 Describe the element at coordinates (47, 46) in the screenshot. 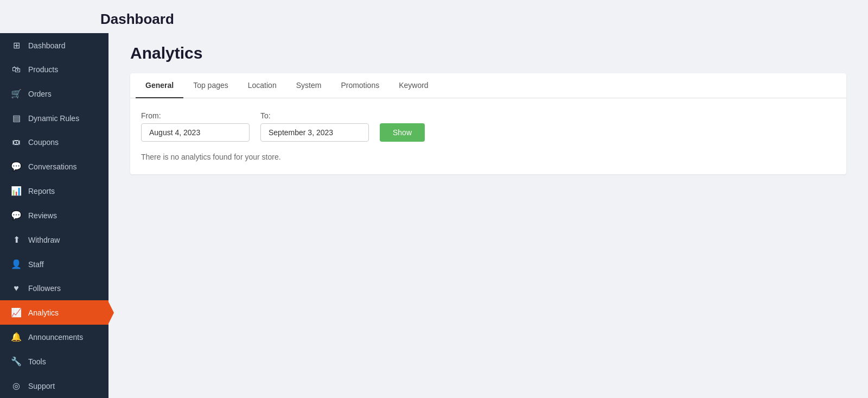

I see `sidebar-label-dashboard: Dashboard` at that location.